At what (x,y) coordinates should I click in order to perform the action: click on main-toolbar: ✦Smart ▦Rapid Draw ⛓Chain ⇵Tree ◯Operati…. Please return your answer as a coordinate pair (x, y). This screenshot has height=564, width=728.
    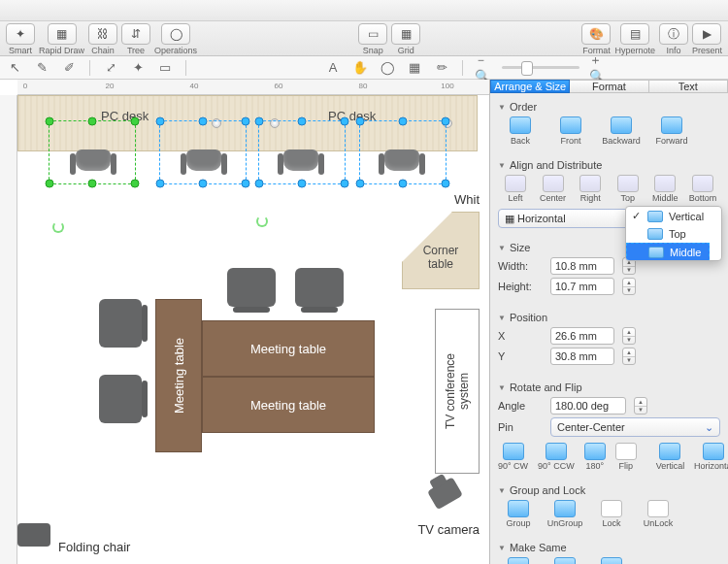
    Looking at the image, I should click on (364, 39).